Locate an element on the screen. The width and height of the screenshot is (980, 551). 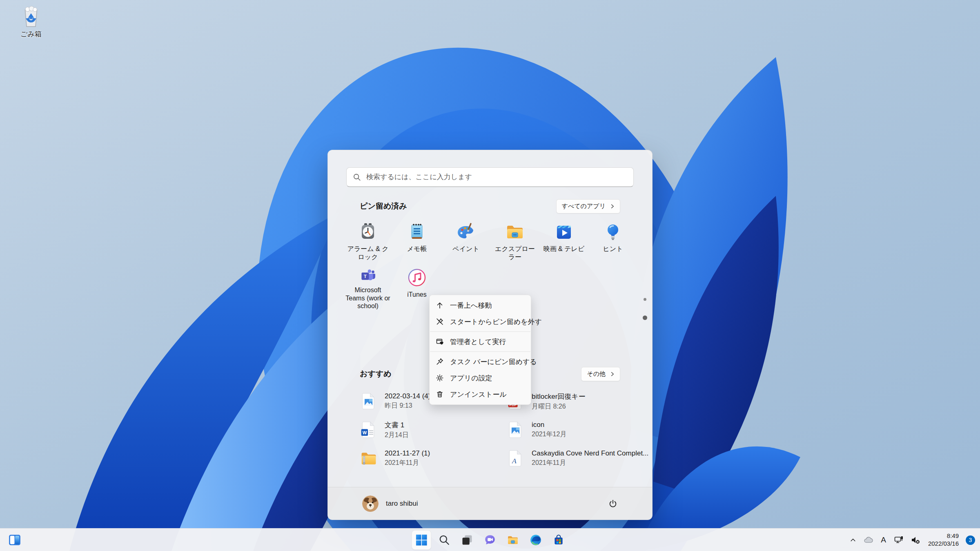
windows-start-icon is located at coordinates (421, 540).